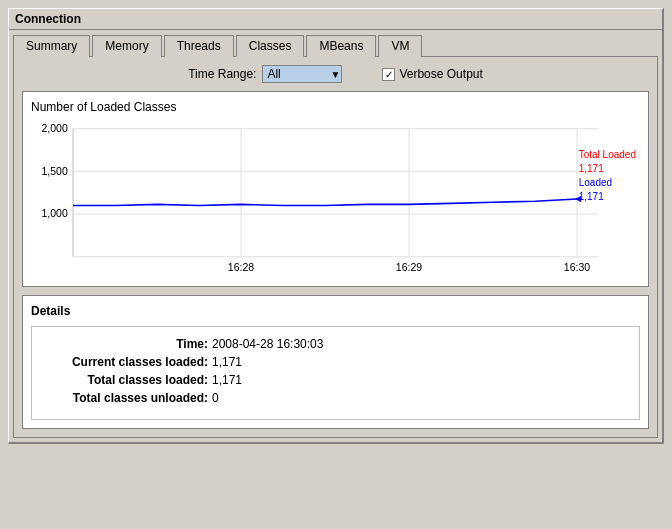  I want to click on title-bar: Connection, so click(336, 20).